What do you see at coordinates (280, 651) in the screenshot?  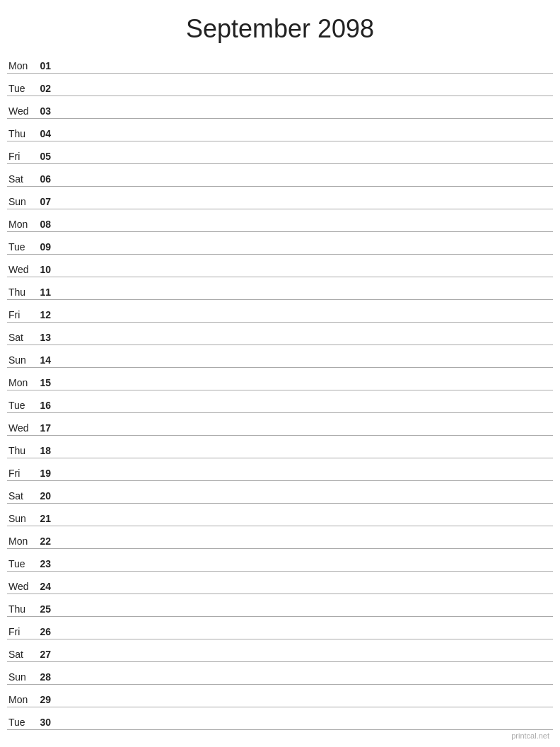 I see `day-row: Sat27` at bounding box center [280, 651].